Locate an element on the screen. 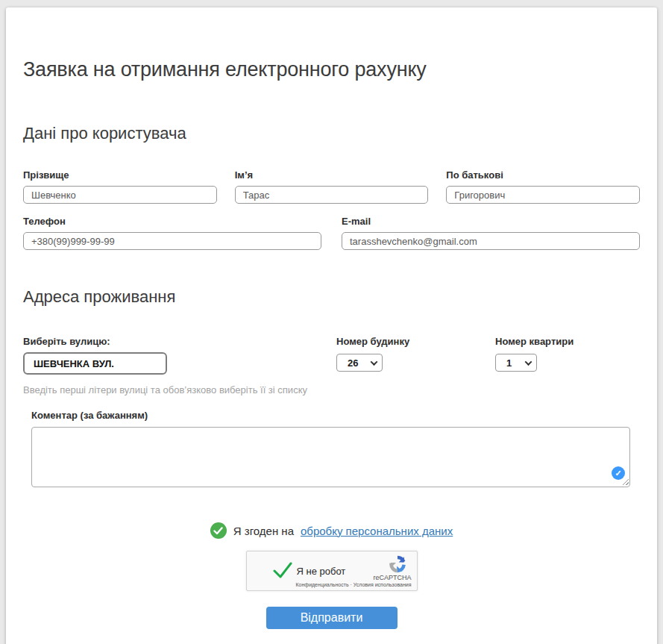 The height and width of the screenshot is (644, 663). email-input is located at coordinates (491, 241).